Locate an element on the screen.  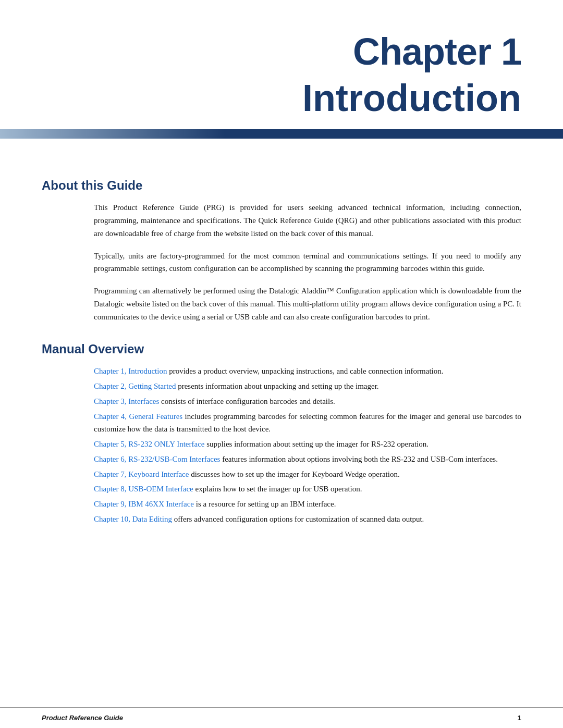
chapter-desc-3: consists of interface configuration barc… is located at coordinates (247, 401).